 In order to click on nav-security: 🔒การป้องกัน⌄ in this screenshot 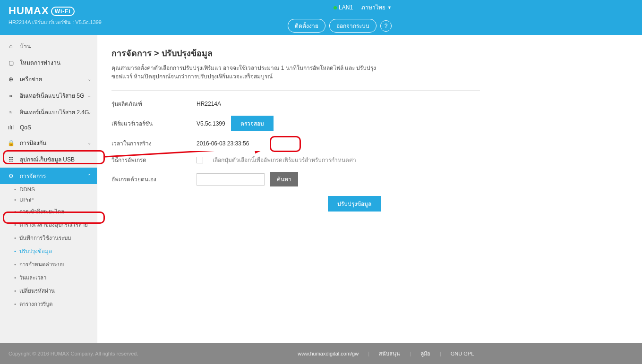, I will do `click(48, 143)`.